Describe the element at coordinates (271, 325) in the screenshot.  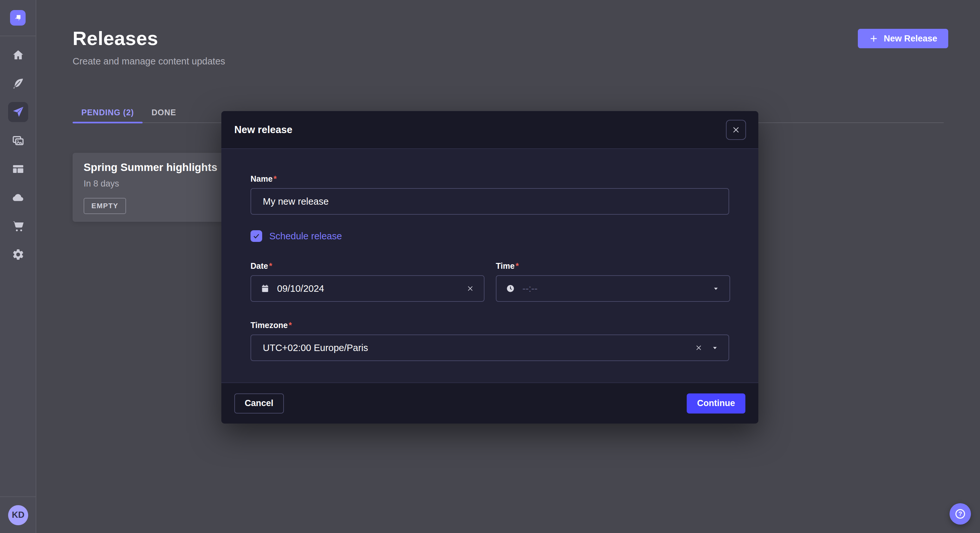
I see `timezone-field-label: Timezone*` at that location.